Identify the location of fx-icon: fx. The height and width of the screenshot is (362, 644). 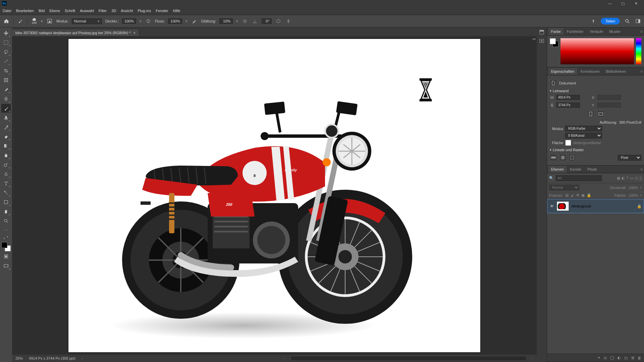
(605, 358).